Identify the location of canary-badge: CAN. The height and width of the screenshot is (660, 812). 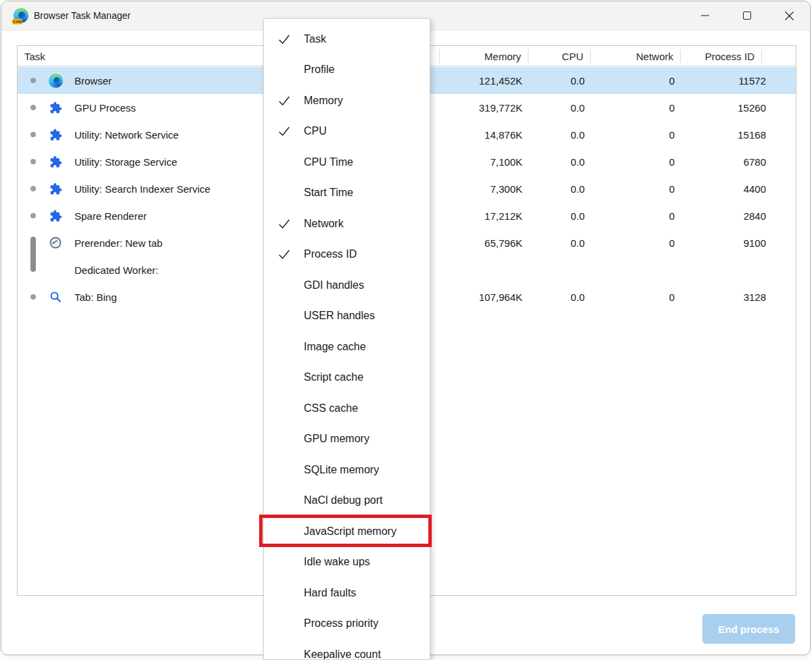
(18, 22).